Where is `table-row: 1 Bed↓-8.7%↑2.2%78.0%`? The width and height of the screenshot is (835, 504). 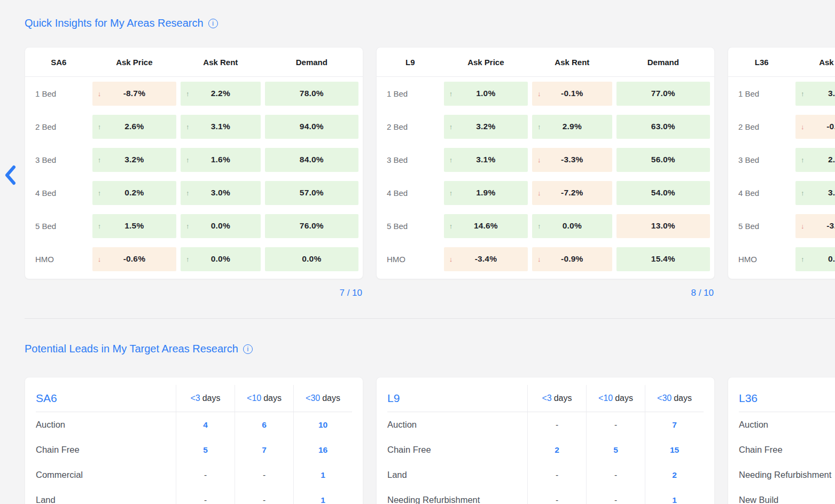
table-row: 1 Bed↓-8.7%↑2.2%78.0% is located at coordinates (194, 93).